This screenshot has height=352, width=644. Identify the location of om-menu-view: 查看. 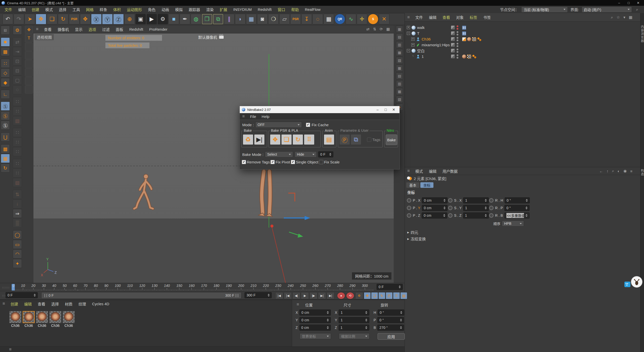
(446, 17).